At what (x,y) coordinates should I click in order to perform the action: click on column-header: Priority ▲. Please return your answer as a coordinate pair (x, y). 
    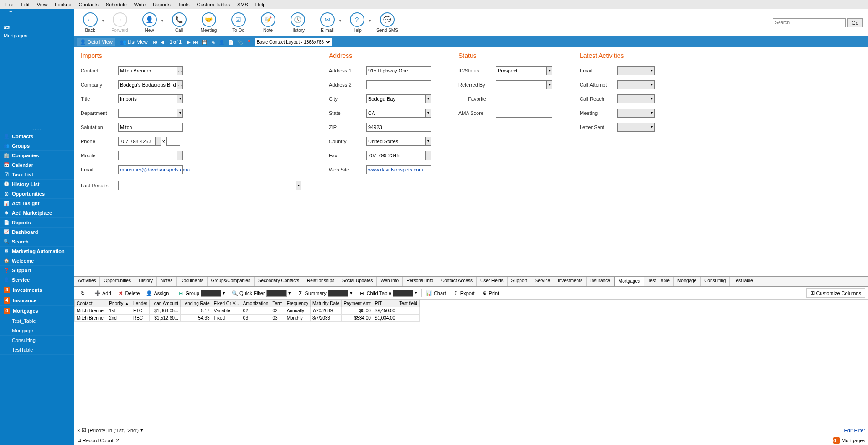
    Looking at the image, I should click on (120, 304).